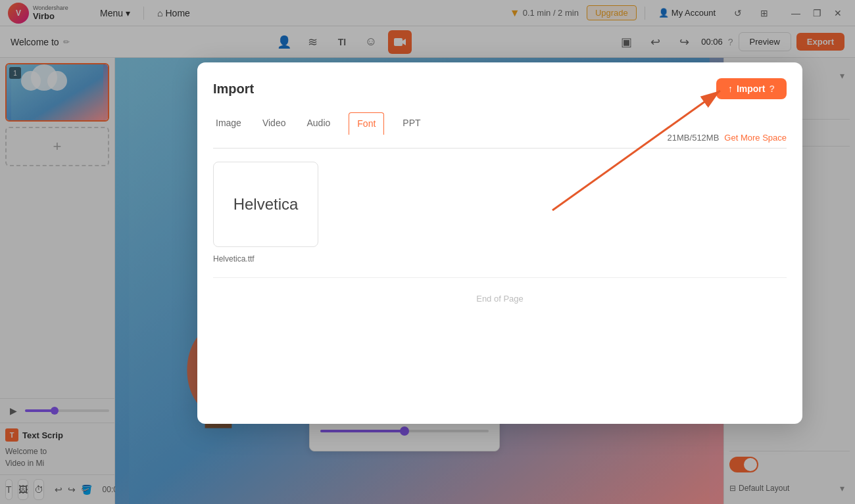 This screenshot has height=504, width=855. I want to click on font-filename: Helvetica.ttf, so click(234, 259).